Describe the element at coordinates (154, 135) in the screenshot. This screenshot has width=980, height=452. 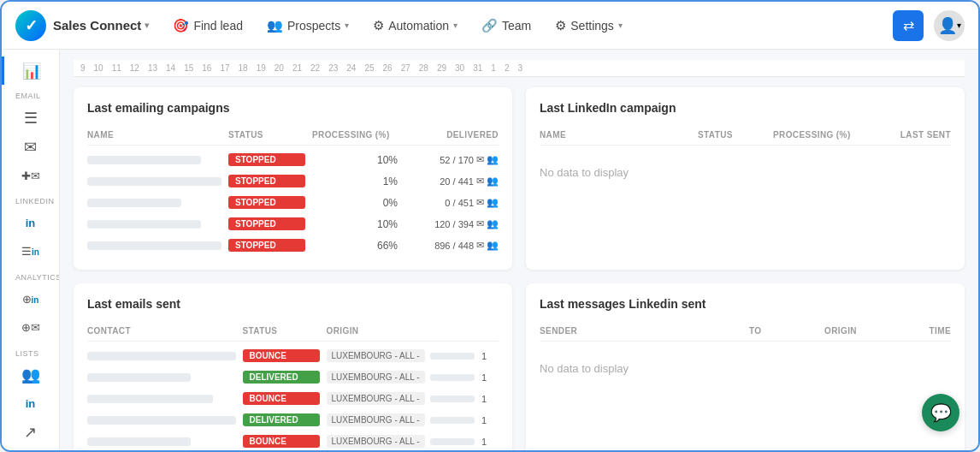
I see `col-name: NAME` at that location.